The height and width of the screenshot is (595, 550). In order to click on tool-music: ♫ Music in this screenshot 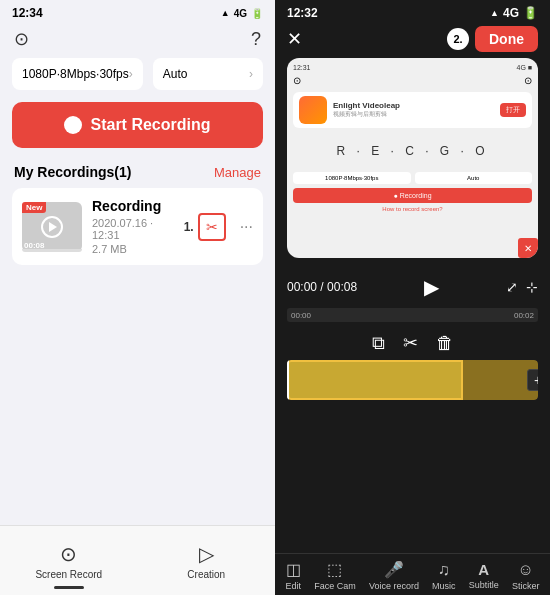, I will do `click(444, 576)`.